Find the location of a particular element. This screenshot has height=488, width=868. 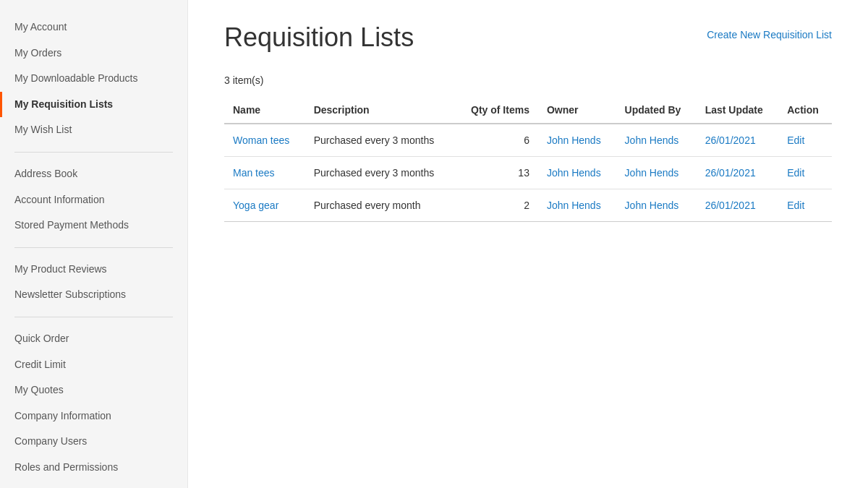

cell-qty-2: 2 is located at coordinates (496, 205).